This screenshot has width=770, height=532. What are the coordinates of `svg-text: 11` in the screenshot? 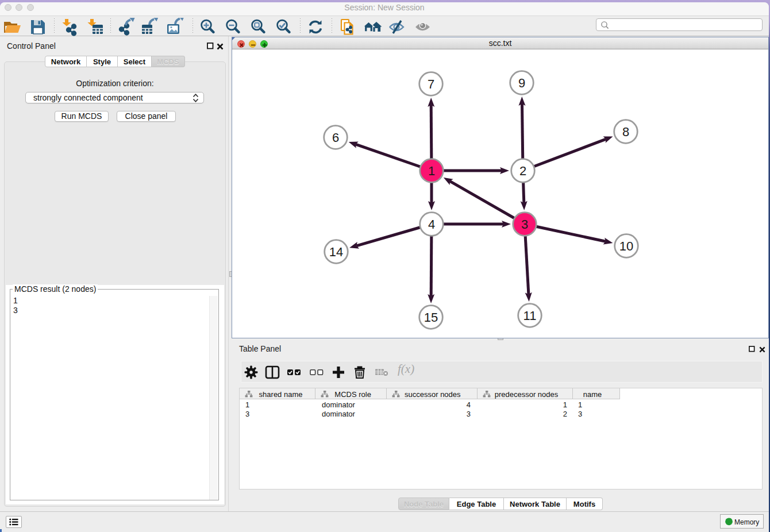 It's located at (530, 316).